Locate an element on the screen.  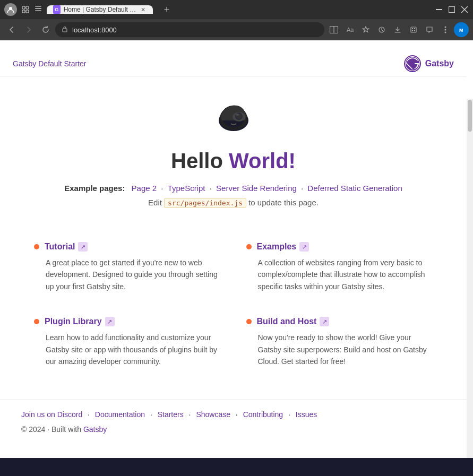
card-header-build-host: Build and Host ↗ is located at coordinates (340, 322).